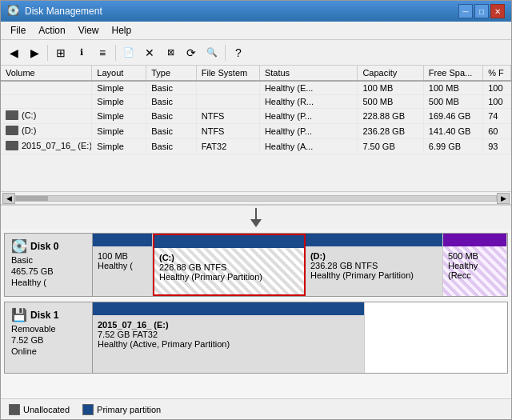 The height and width of the screenshot is (420, 512). What do you see at coordinates (46, 74) in the screenshot?
I see `col-header-volume: Volume` at bounding box center [46, 74].